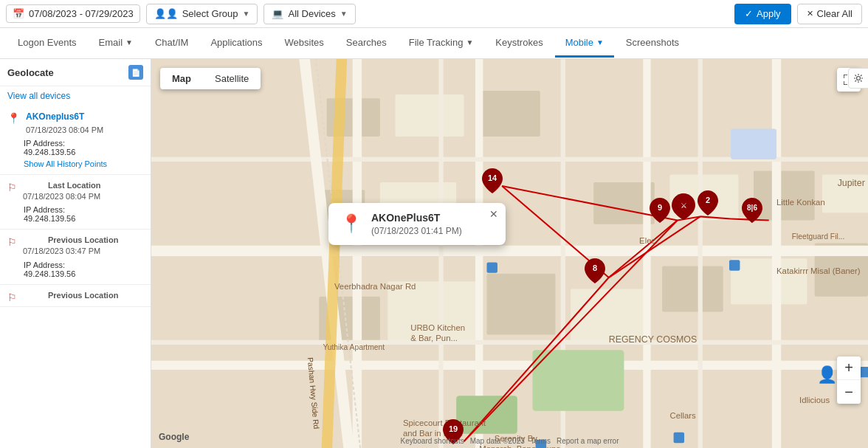  I want to click on popup-pin-icon: 📍, so click(351, 224).